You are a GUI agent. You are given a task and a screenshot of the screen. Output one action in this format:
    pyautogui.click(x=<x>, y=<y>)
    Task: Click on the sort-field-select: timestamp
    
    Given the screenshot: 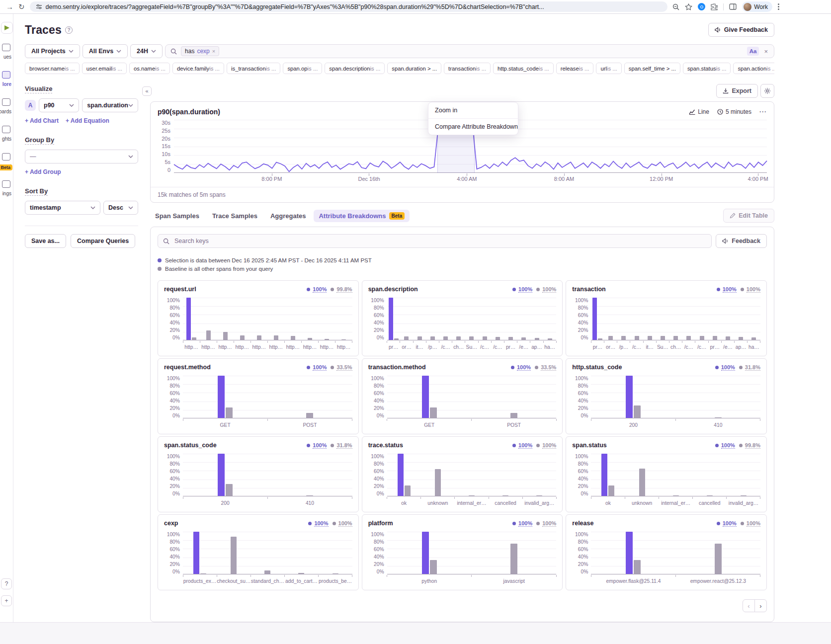 What is the action you would take?
    pyautogui.click(x=63, y=208)
    